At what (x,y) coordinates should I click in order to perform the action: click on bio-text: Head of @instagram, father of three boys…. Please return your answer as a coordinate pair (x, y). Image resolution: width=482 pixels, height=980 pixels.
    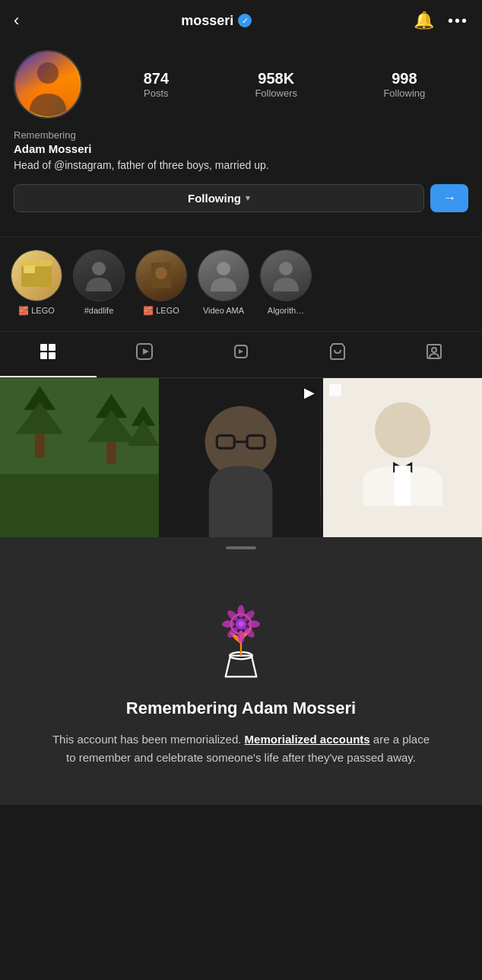
    Looking at the image, I should click on (241, 166).